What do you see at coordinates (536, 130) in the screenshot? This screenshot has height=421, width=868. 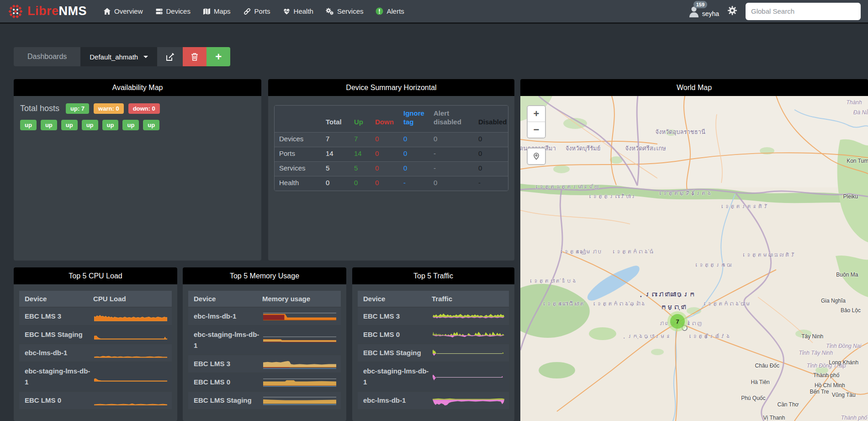 I see `zoom-out-button: −` at bounding box center [536, 130].